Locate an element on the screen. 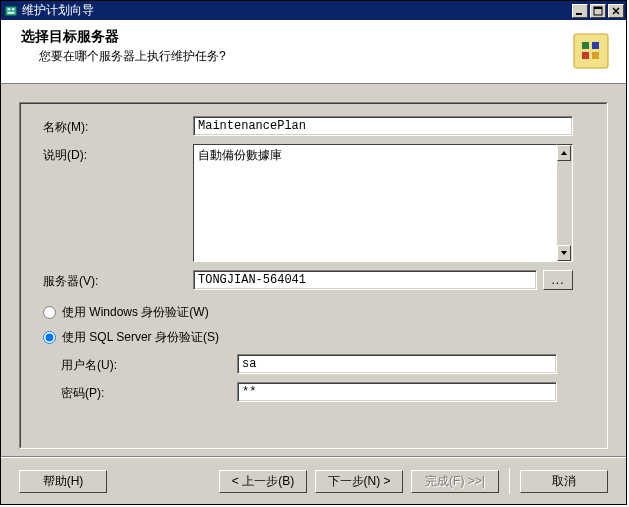  minimize-button is located at coordinates (580, 11).